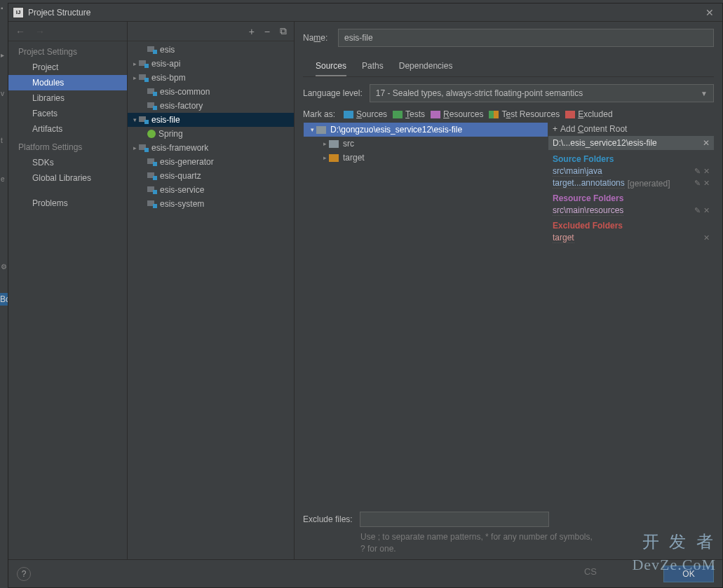 The width and height of the screenshot is (723, 588). I want to click on module-item: esis-common, so click(210, 92).